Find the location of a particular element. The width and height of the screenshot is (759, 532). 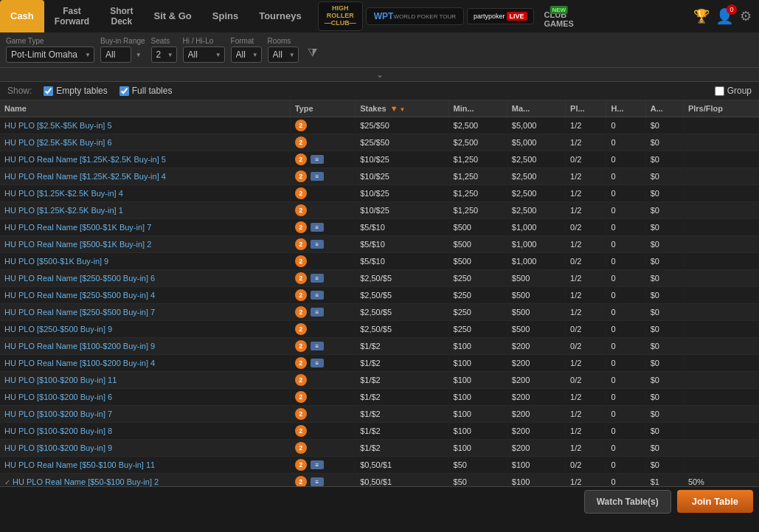

table-row: HU PLO Real Name [$1.25K-$2.5K Buy-in] 4… is located at coordinates (379, 177).